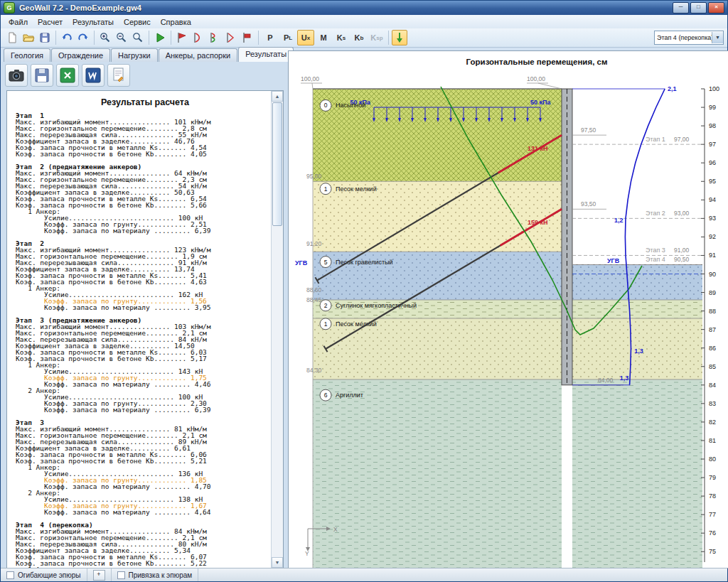 This screenshot has width=728, height=582. I want to click on zoom-out-icon, so click(122, 38).